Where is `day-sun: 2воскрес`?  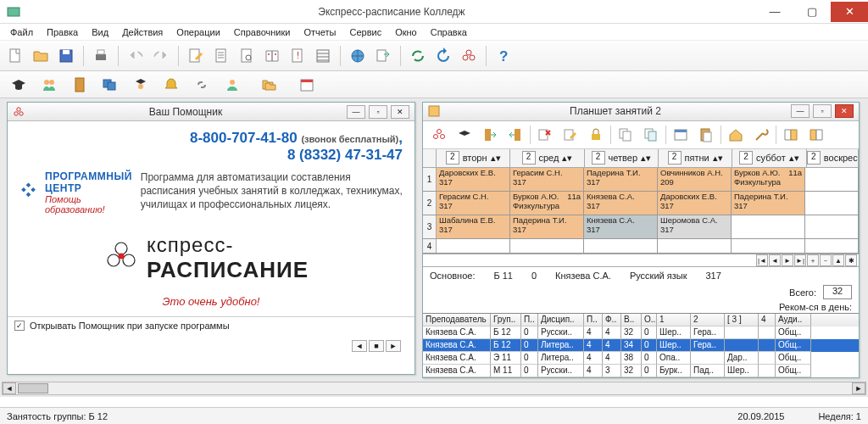 day-sun: 2воскрес is located at coordinates (832, 158).